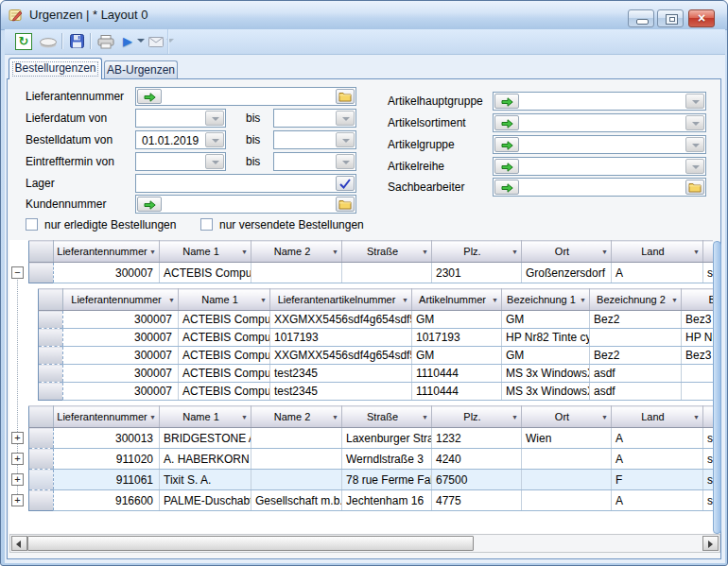  What do you see at coordinates (24, 42) in the screenshot?
I see `refresh-button: ↻` at bounding box center [24, 42].